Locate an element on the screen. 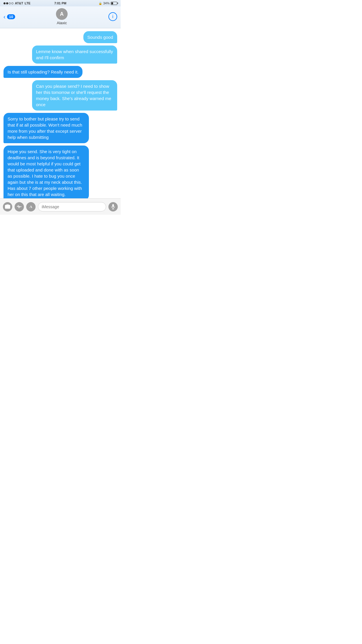 The image size is (362, 644). mic-icon is located at coordinates (113, 207).